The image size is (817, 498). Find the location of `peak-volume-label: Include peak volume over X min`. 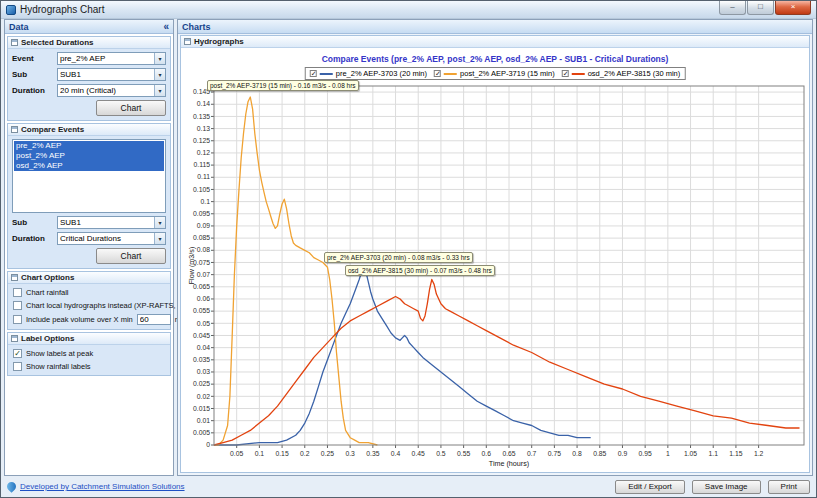

peak-volume-label: Include peak volume over X min is located at coordinates (80, 320).